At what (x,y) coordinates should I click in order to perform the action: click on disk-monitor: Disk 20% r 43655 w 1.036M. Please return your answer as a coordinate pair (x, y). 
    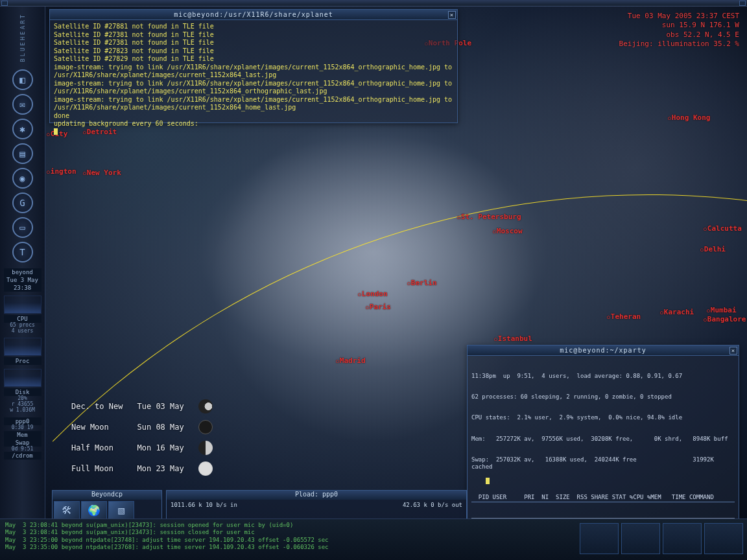
    Looking at the image, I should click on (23, 391).